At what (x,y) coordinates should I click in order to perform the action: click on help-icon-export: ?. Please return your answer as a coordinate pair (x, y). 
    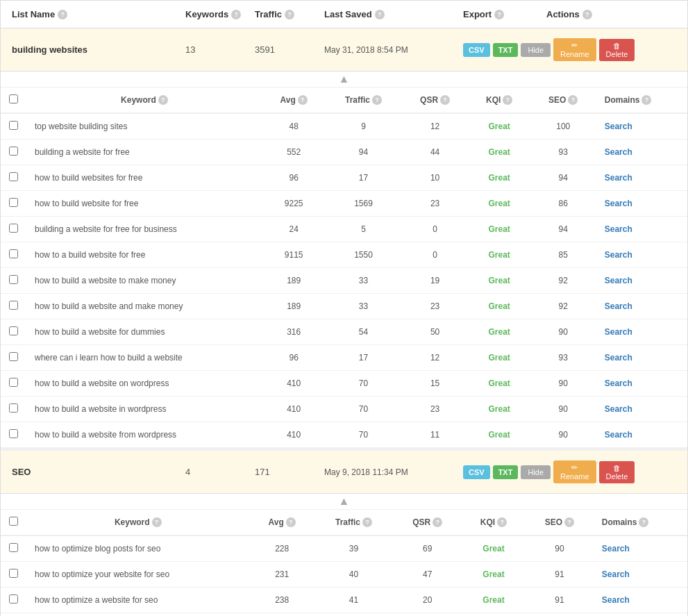
    Looking at the image, I should click on (499, 15).